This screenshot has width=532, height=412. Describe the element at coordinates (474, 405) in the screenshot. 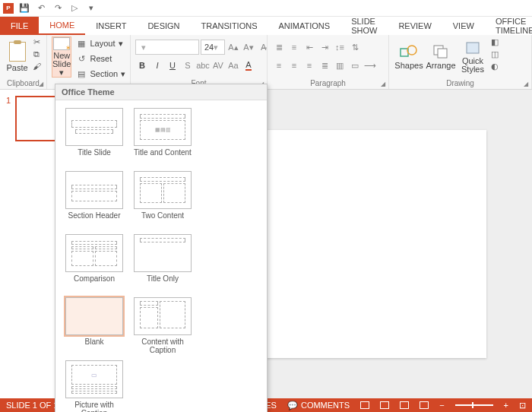

I see `zoom-slider` at that location.